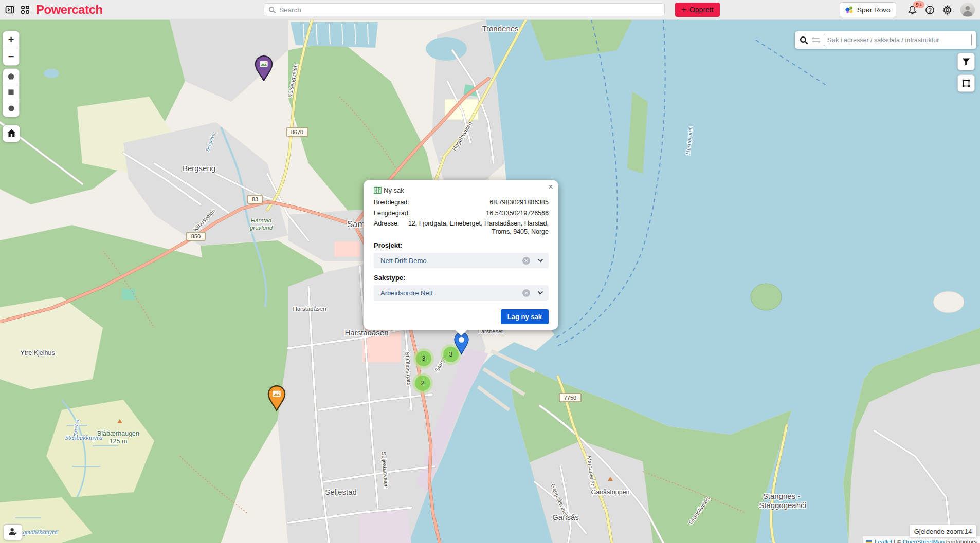 The image size is (980, 543). Describe the element at coordinates (310, 309) in the screenshot. I see `svg-text: Harstadåsen` at that location.